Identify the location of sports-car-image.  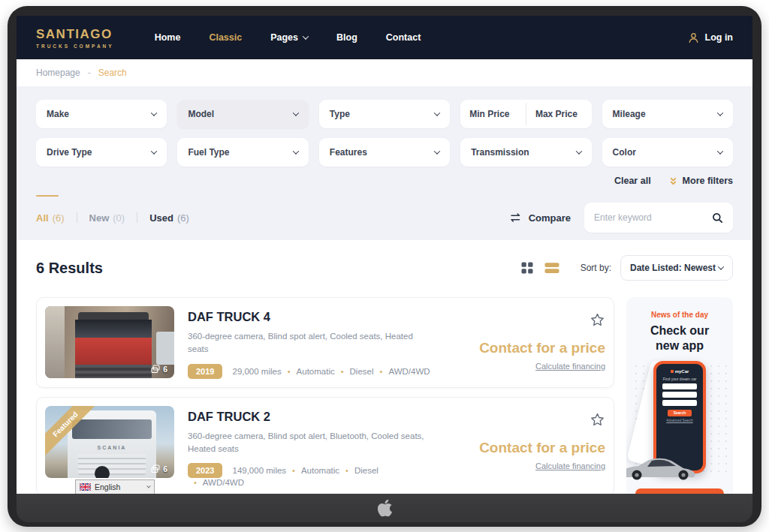
(665, 466).